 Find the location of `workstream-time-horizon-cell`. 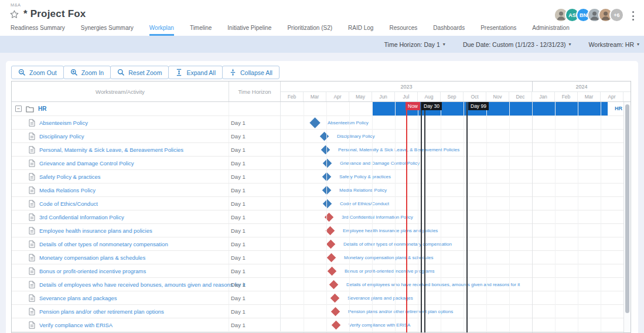

workstream-time-horizon-cell is located at coordinates (255, 109).